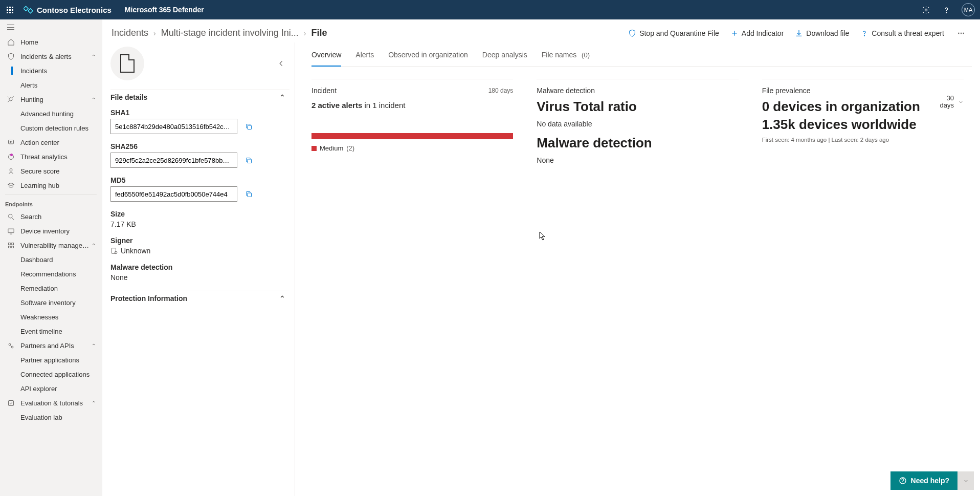  What do you see at coordinates (200, 224) in the screenshot?
I see `size-value: 7.17 KB` at bounding box center [200, 224].